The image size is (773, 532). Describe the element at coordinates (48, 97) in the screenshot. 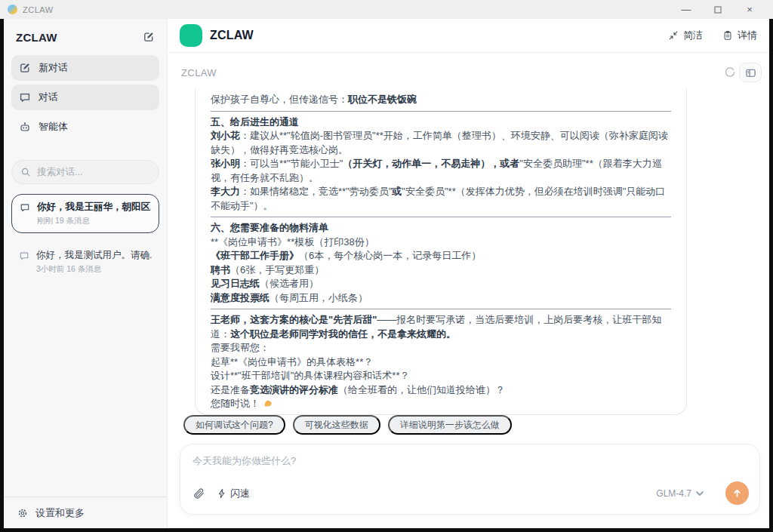

I see `sidebar-item-label: 对话` at that location.